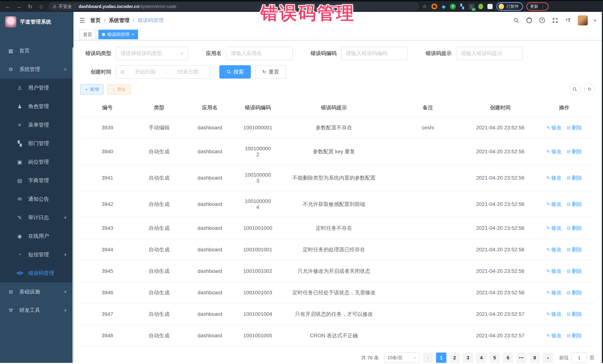 The image size is (603, 364). What do you see at coordinates (151, 21) in the screenshot?
I see `breadcrumb-current: 错误码管理` at bounding box center [151, 21].